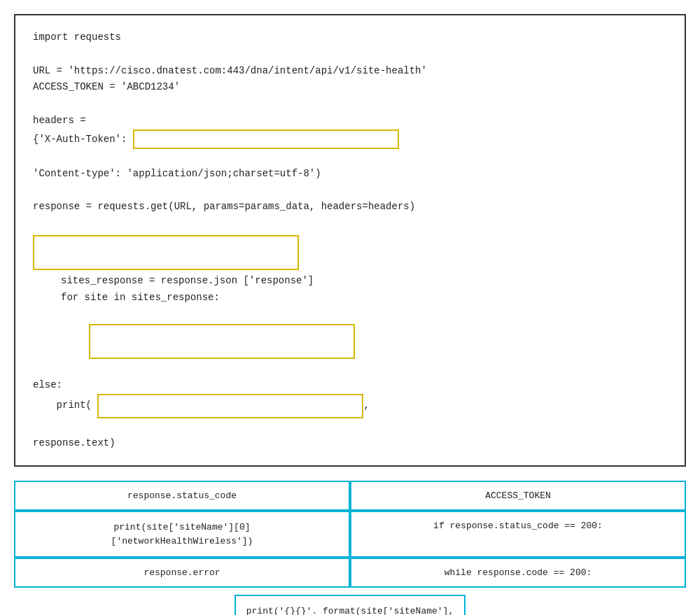  What do you see at coordinates (182, 495) in the screenshot?
I see `answer-option-1: response.status_code` at bounding box center [182, 495].